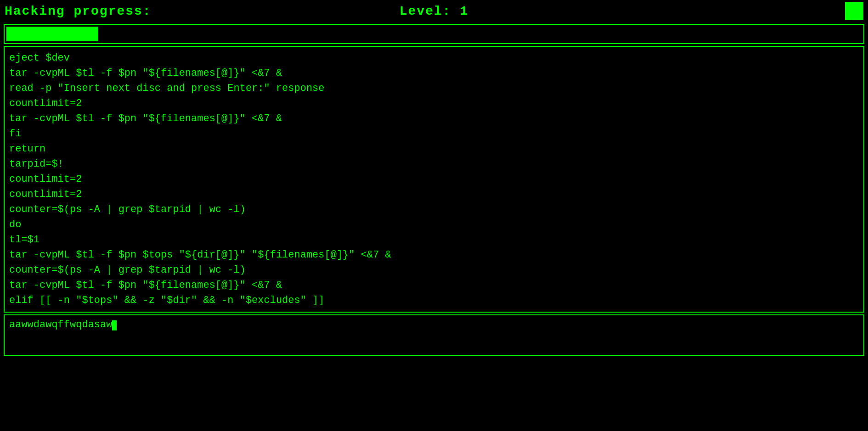 The image size is (868, 431). What do you see at coordinates (434, 58) in the screenshot?
I see `terminal-line: eject $dev` at bounding box center [434, 58].